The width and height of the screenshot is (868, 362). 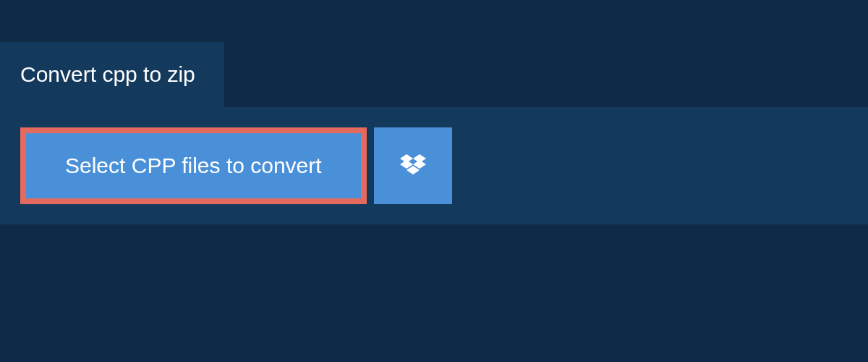 I want to click on select-files-label: Select CPP files to convert, so click(x=194, y=166).